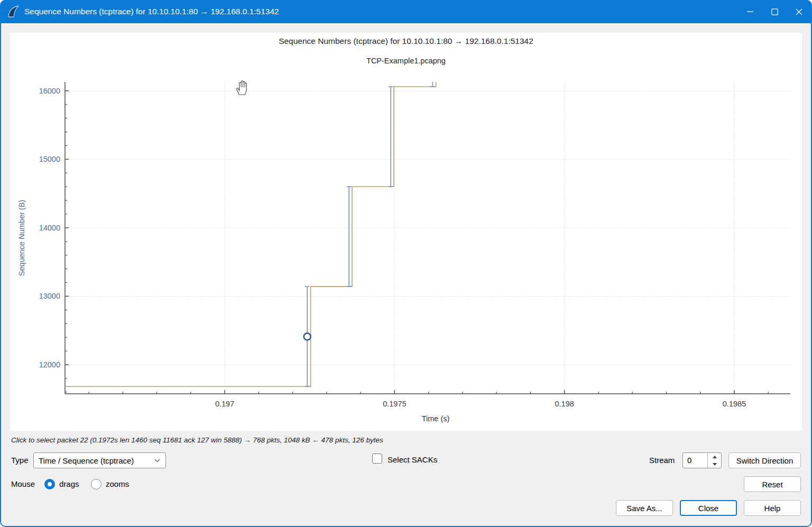 This screenshot has height=527, width=812. Describe the element at coordinates (695, 460) in the screenshot. I see `stream-value: 0` at that location.